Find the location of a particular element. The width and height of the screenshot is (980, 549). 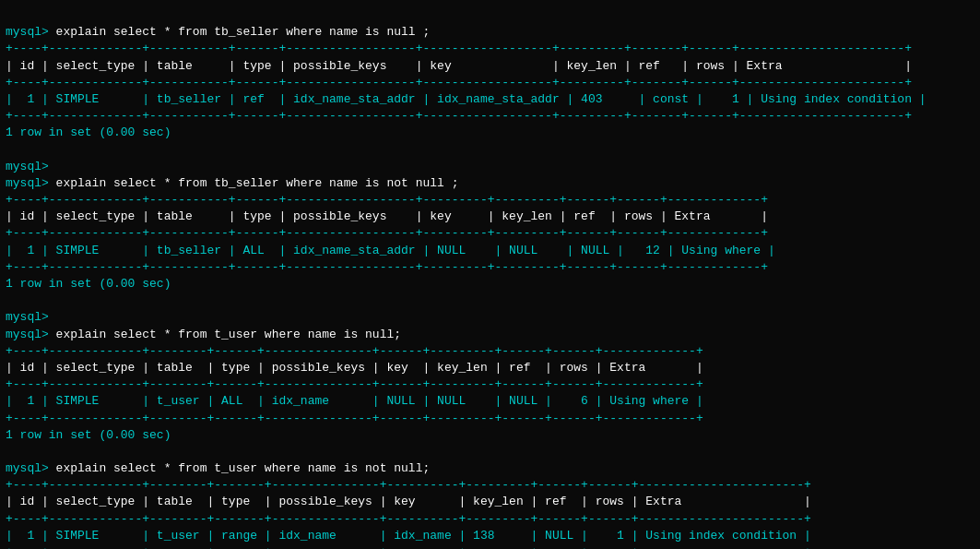

sep-12: +----+-------------+--------+-------+---… is located at coordinates (408, 547).